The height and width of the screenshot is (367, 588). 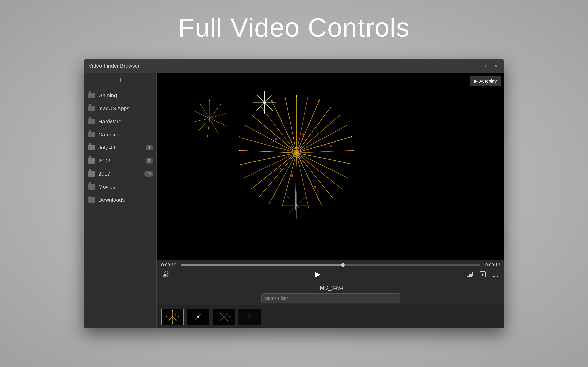 I want to click on add-folder-button: +, so click(x=121, y=80).